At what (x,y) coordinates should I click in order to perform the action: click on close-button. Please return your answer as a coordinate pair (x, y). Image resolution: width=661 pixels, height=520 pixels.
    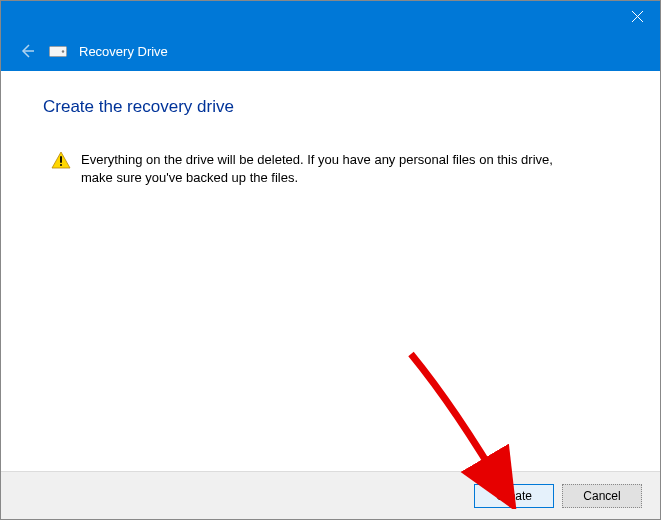
    Looking at the image, I should click on (638, 16).